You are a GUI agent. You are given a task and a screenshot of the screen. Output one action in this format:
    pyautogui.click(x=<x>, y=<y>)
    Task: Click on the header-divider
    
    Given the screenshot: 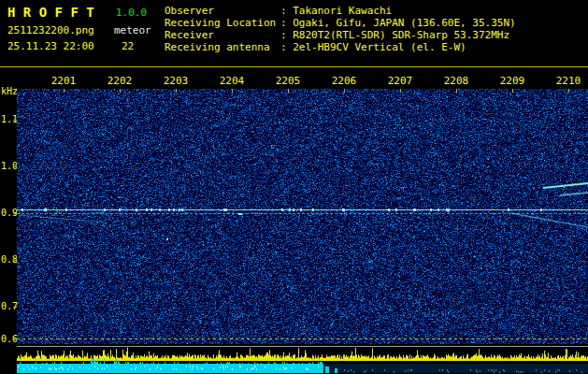 What is the action you would take?
    pyautogui.click(x=294, y=67)
    